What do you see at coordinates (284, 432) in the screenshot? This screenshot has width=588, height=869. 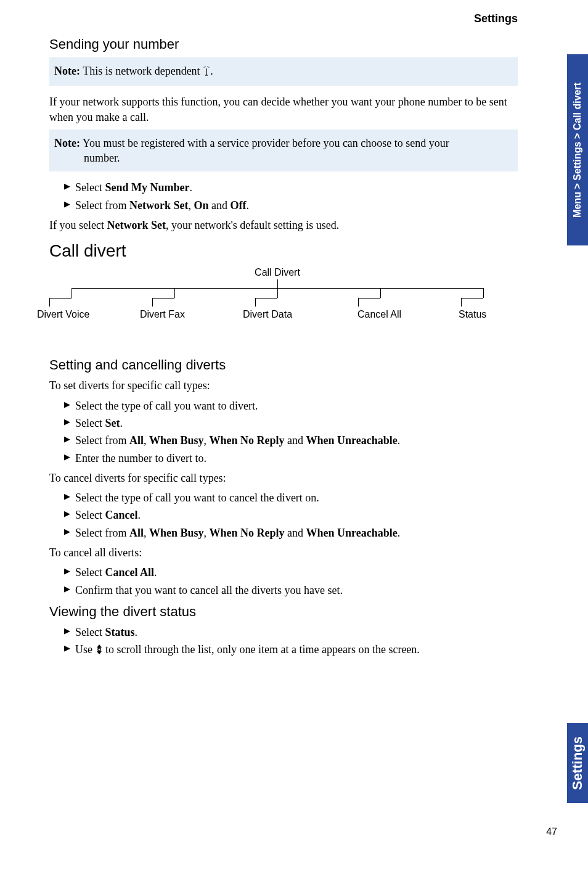 I see `list-set-diverts: Select the type of call you want to dive…` at bounding box center [284, 432].